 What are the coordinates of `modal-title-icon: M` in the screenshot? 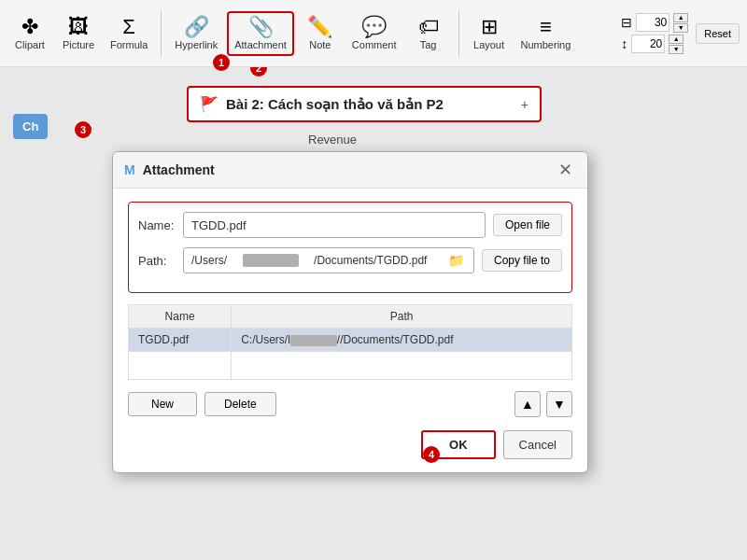 It's located at (130, 170).